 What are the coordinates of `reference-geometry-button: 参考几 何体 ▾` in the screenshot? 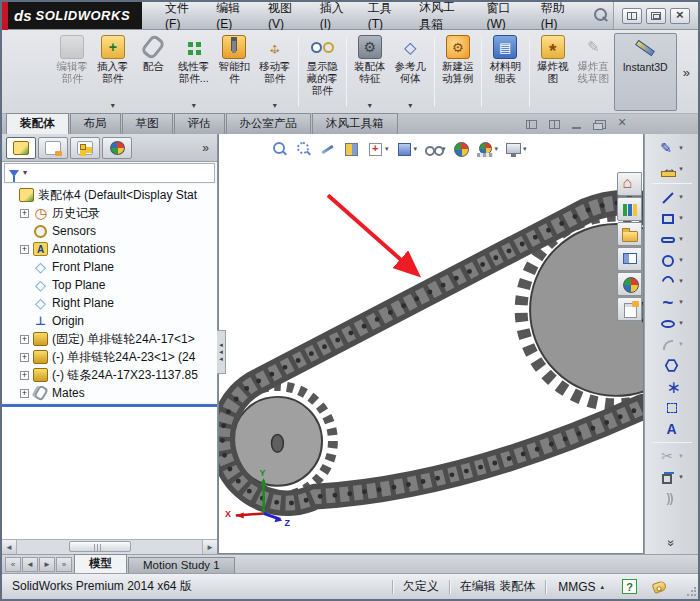 It's located at (410, 72).